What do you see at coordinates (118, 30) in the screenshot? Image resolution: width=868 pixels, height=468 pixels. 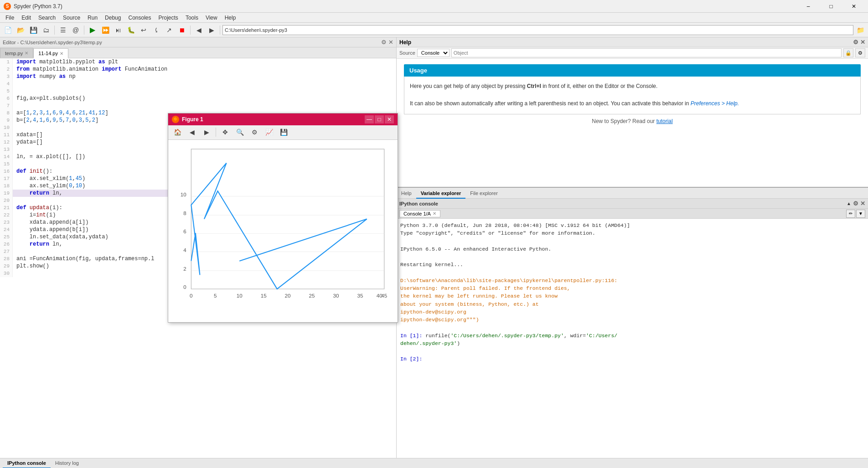 I see `tb-run-cell: ⏯` at bounding box center [118, 30].